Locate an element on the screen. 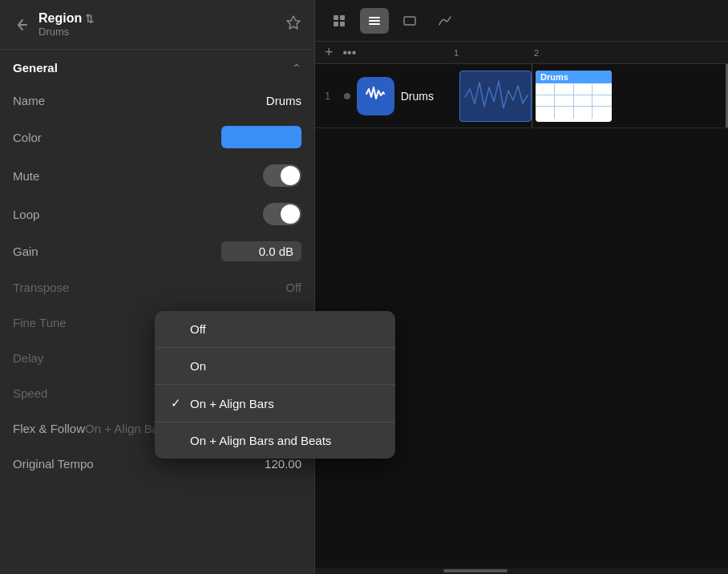  dropdown-item-align-bars: ✓ On + Align Bars is located at coordinates (275, 404).